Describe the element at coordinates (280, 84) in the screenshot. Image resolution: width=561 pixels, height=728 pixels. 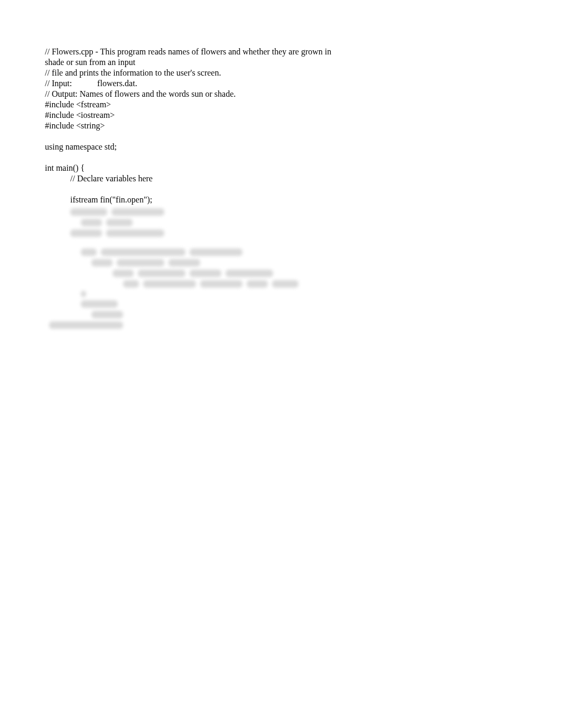
I see `code-line: // Input: flowers.dat.` at that location.